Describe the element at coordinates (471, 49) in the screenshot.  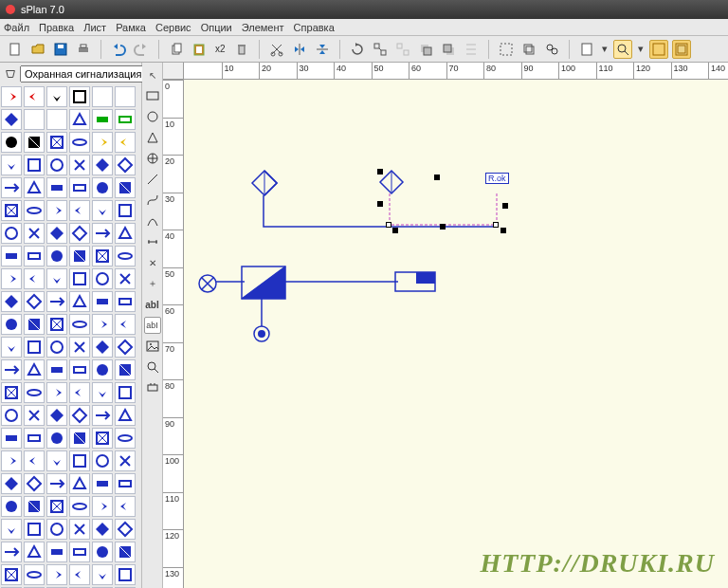
I see `align-button` at that location.